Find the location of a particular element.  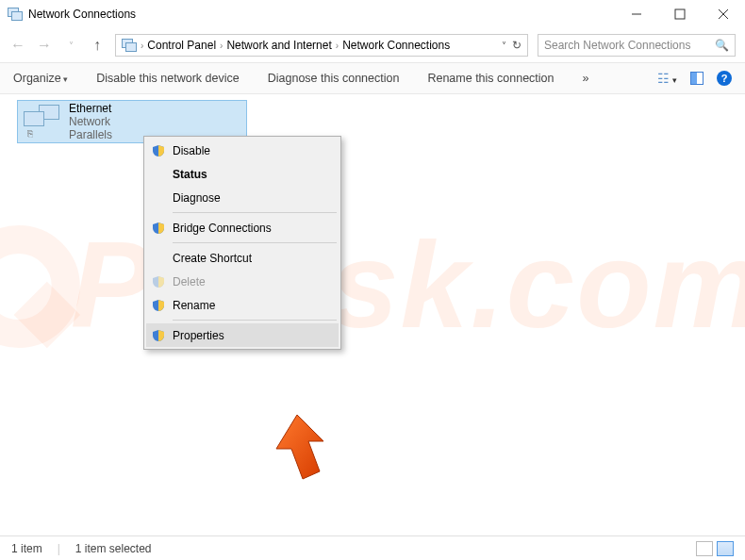

crumb-control-panel: Control Panel is located at coordinates (181, 45).